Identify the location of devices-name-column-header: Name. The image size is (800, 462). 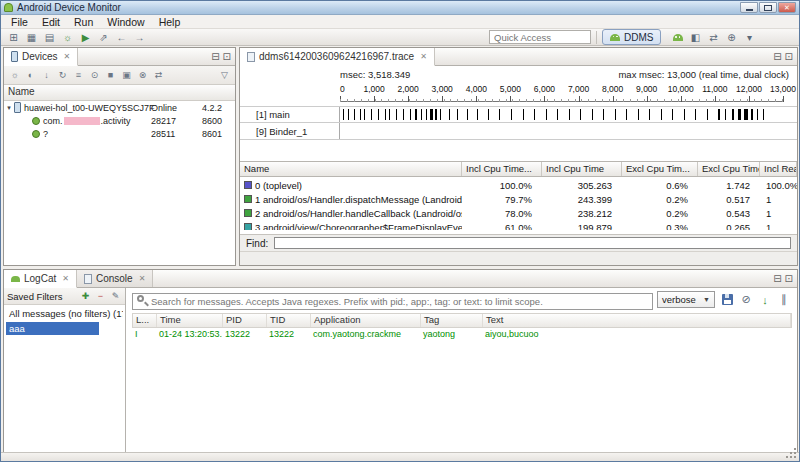
(120, 93).